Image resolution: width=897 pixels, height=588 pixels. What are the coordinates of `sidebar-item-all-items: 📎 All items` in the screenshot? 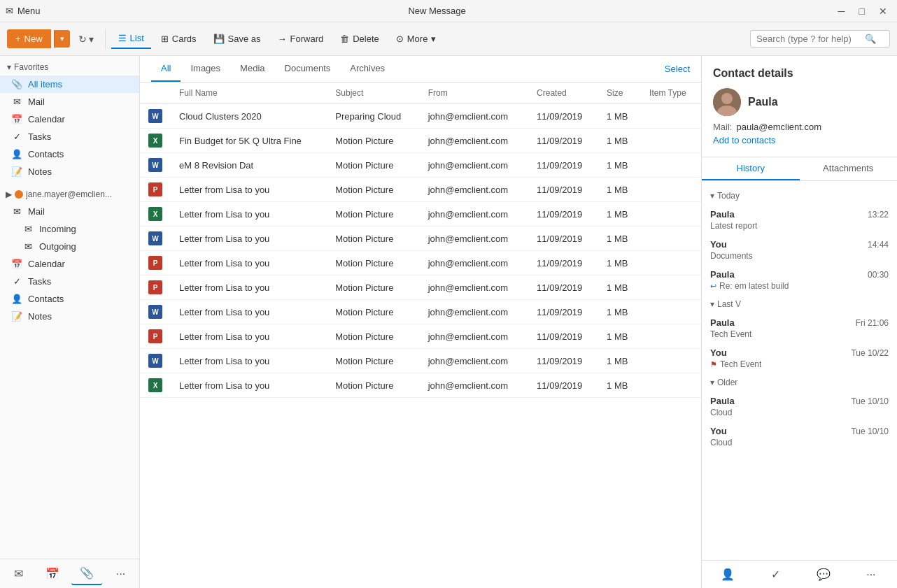 It's located at (70, 84).